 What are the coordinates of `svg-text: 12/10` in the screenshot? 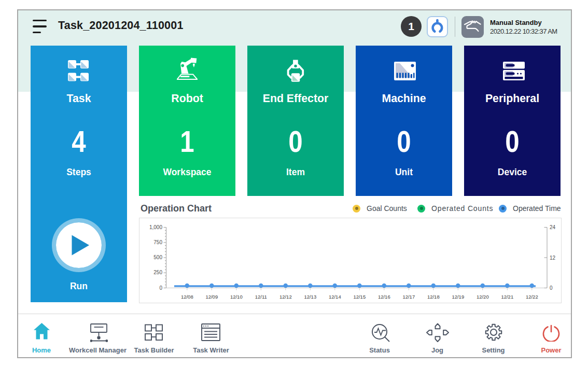 It's located at (236, 297).